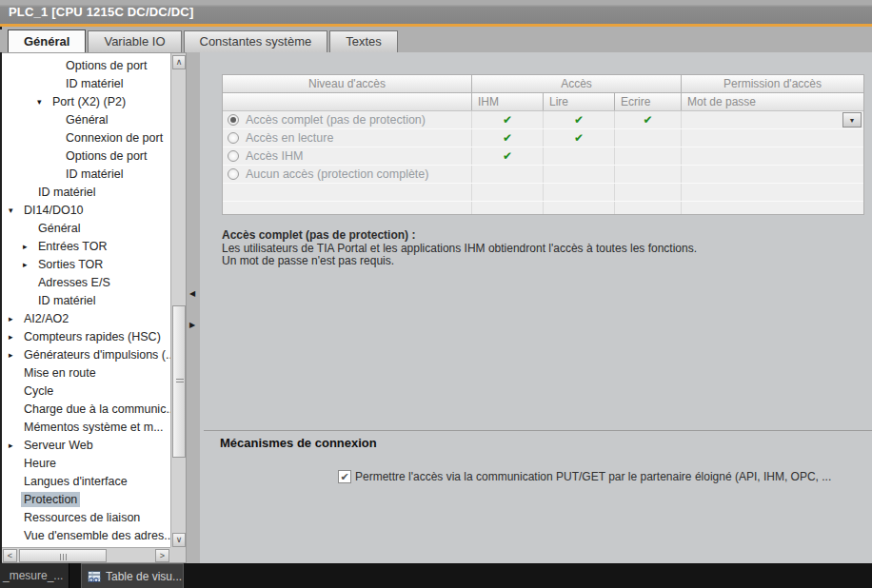 This screenshot has width=872, height=588. Describe the element at coordinates (162, 556) in the screenshot. I see `scroll-right-icon: >` at that location.